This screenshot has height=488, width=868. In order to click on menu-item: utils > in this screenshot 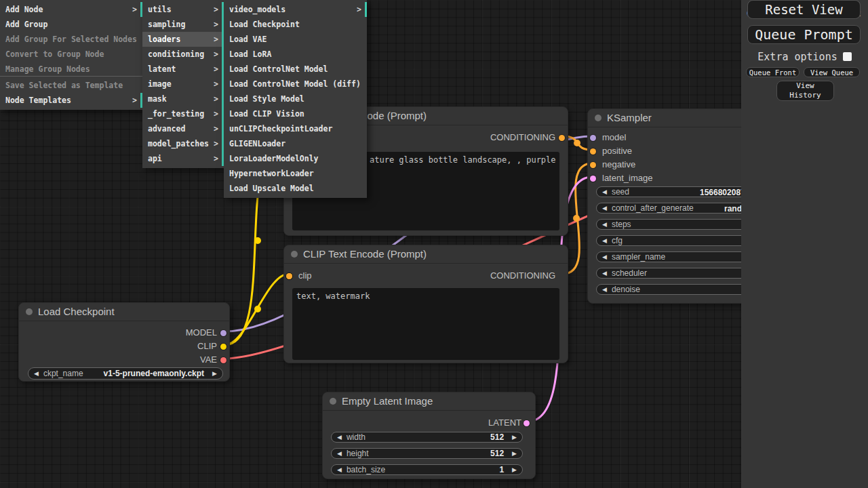, I will do `click(183, 9)`.